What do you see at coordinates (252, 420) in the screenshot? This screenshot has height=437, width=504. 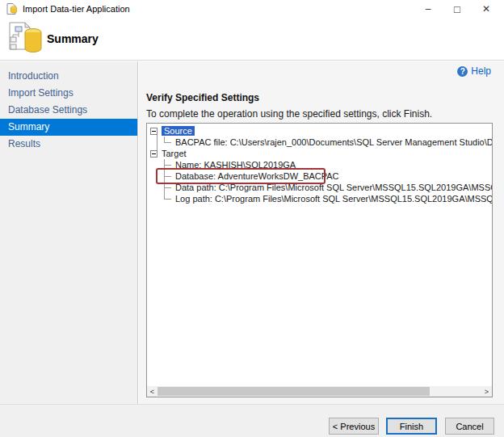 I see `button-bar: < Previous Finish Cancel` at bounding box center [252, 420].